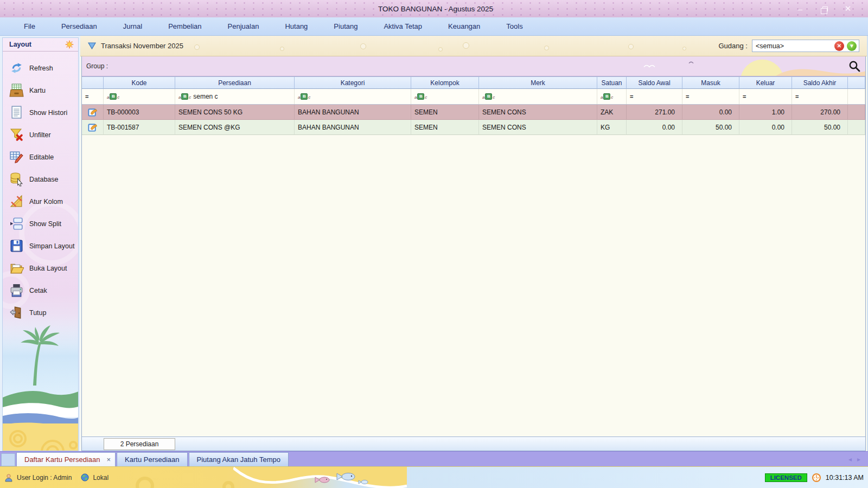  Describe the element at coordinates (850, 459) in the screenshot. I see `tab-scroll-left-icon: ◂` at that location.